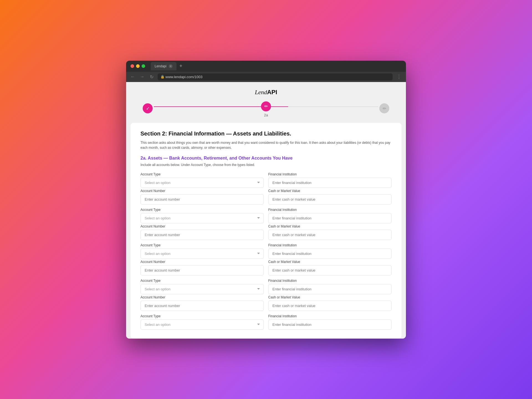 The image size is (532, 399). I want to click on step-1-wrap: ✓, so click(148, 109).